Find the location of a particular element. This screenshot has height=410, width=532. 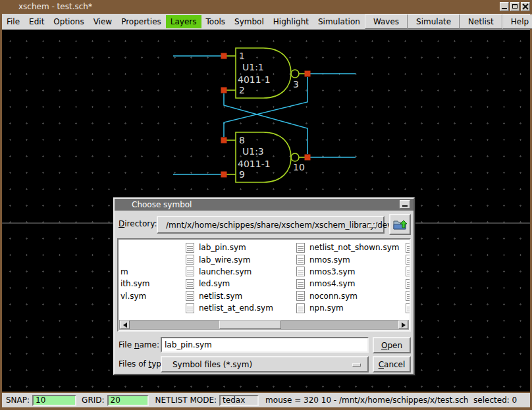

file-column-truncated: m ith.sym vl.sym is located at coordinates (136, 278).